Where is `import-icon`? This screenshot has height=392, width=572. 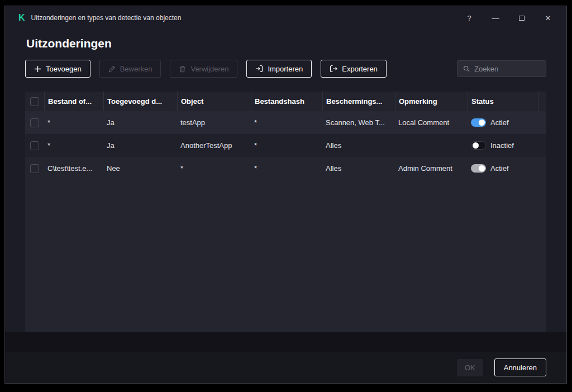
import-icon is located at coordinates (259, 69).